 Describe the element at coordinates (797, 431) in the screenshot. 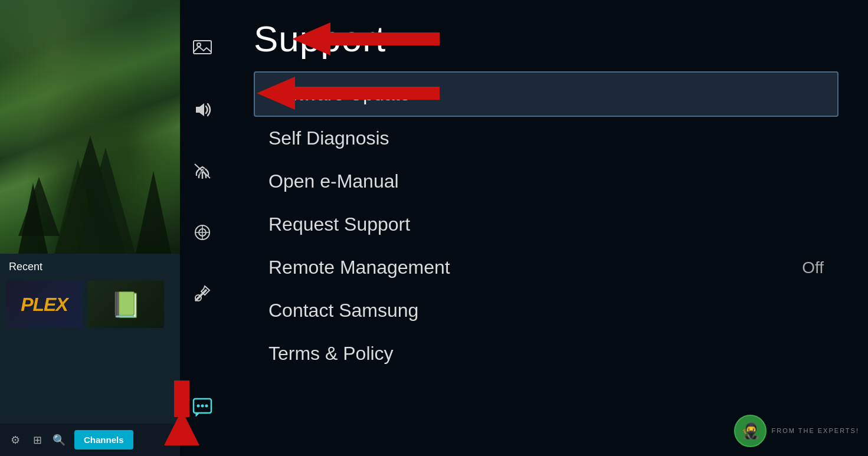

I see `watermark: 🥷 FROM THE EXPERTS!` at that location.